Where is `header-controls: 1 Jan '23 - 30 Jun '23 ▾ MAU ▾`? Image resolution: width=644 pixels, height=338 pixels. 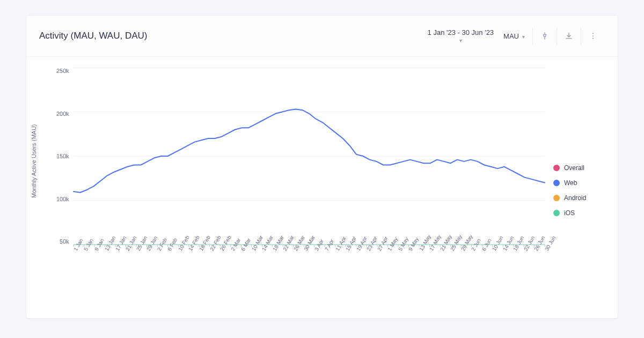 header-controls: 1 Jan '23 - 30 Jun '23 ▾ MAU ▾ is located at coordinates (516, 36).